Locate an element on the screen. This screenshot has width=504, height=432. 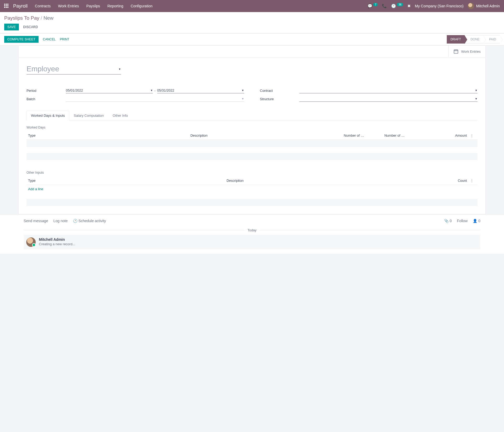
control-bar: Payslips To Pay / New SAVE DISCARD is located at coordinates (252, 23).